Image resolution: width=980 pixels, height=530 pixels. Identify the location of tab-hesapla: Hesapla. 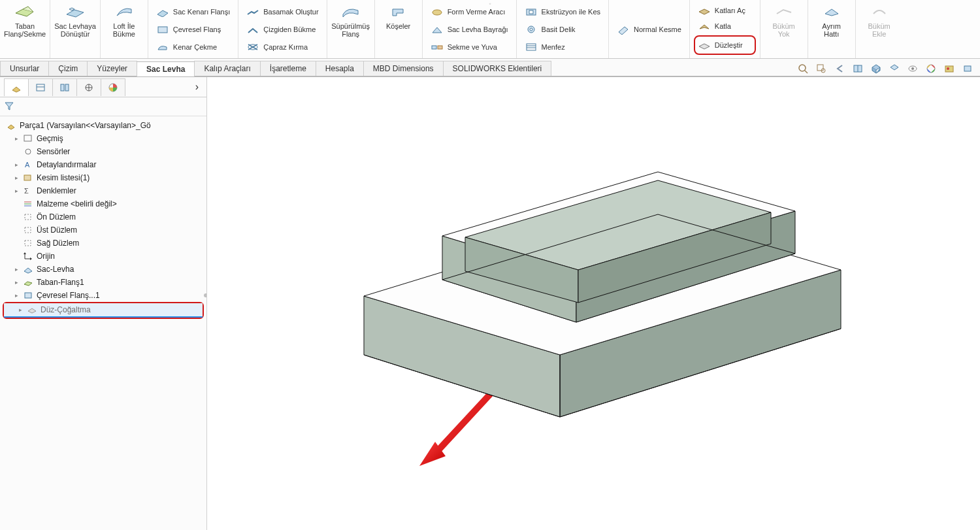
(340, 68).